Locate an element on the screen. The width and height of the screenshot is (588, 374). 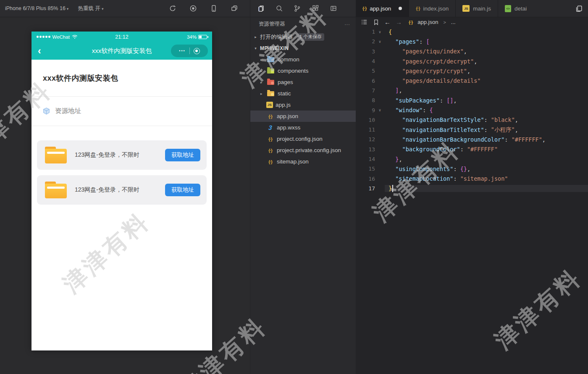
battery-percent: 34% is located at coordinates (192, 37).